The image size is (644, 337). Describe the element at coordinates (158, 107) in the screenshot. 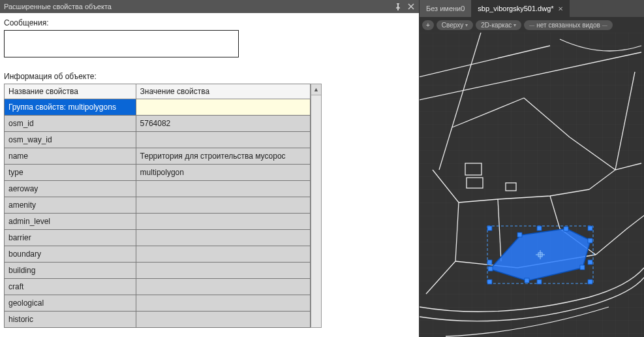

I see `group-row: Группа свойств: multipolygons` at that location.